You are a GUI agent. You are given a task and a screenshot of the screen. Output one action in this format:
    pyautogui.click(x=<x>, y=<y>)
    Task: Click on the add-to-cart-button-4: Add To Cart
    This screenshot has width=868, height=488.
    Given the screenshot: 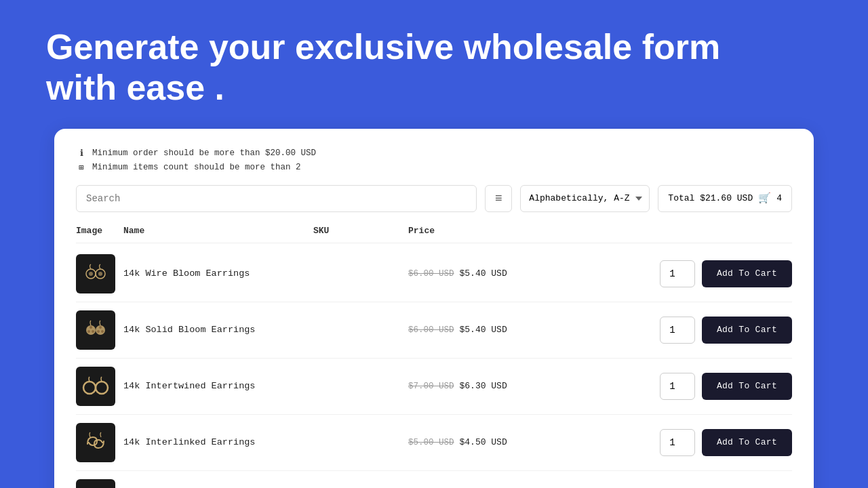 What is the action you would take?
    pyautogui.click(x=747, y=443)
    